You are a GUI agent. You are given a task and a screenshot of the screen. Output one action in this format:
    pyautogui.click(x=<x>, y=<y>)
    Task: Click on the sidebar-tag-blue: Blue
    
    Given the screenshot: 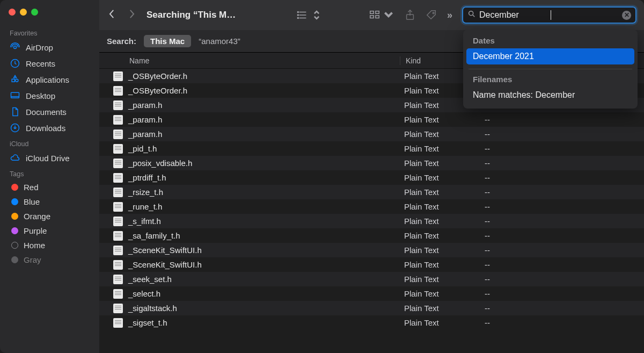 What is the action you would take?
    pyautogui.click(x=49, y=202)
    